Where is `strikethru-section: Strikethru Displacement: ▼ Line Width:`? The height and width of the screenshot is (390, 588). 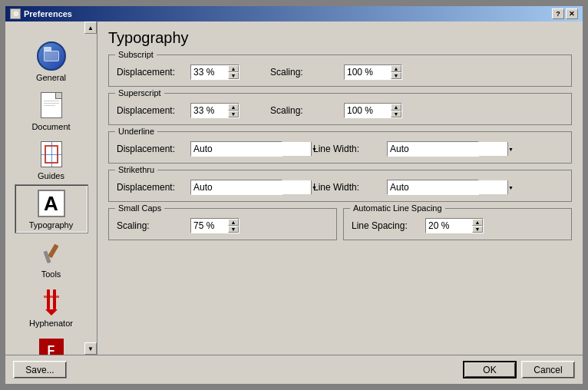
strikethru-section: Strikethru Displacement: ▼ Line Width: is located at coordinates (340, 186).